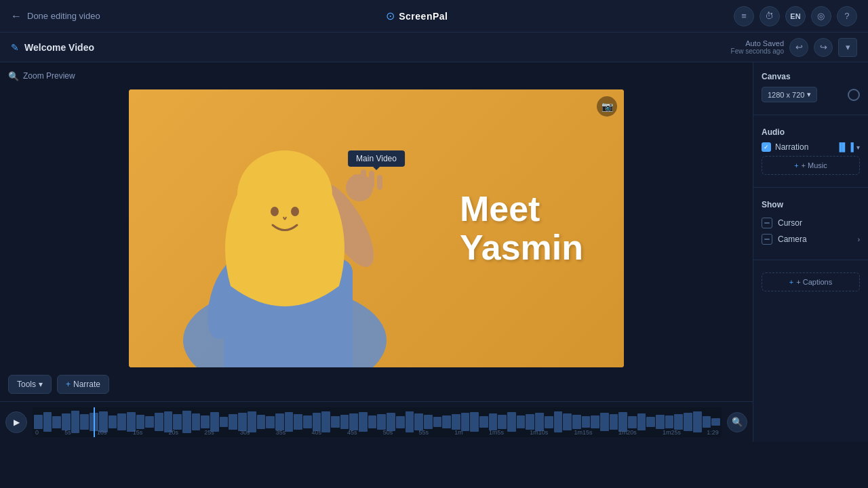 This screenshot has width=868, height=488. I want to click on yasmin-text: Yasmin, so click(521, 248).